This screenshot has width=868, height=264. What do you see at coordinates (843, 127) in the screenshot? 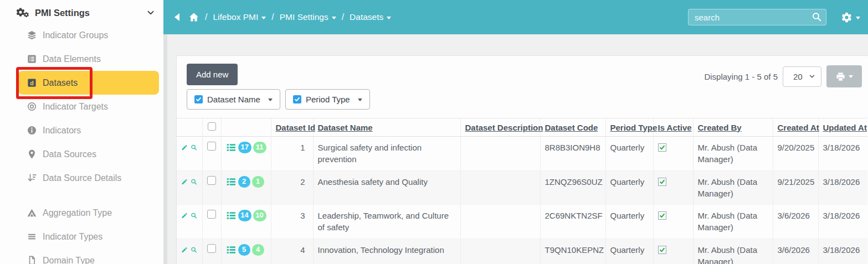
I see `header-updated-at: Updated At` at bounding box center [843, 127].